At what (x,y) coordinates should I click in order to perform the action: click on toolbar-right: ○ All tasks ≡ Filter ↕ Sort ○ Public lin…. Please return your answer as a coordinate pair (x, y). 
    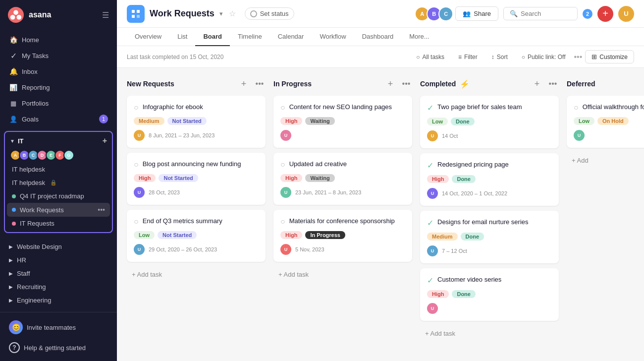
    Looking at the image, I should click on (522, 57).